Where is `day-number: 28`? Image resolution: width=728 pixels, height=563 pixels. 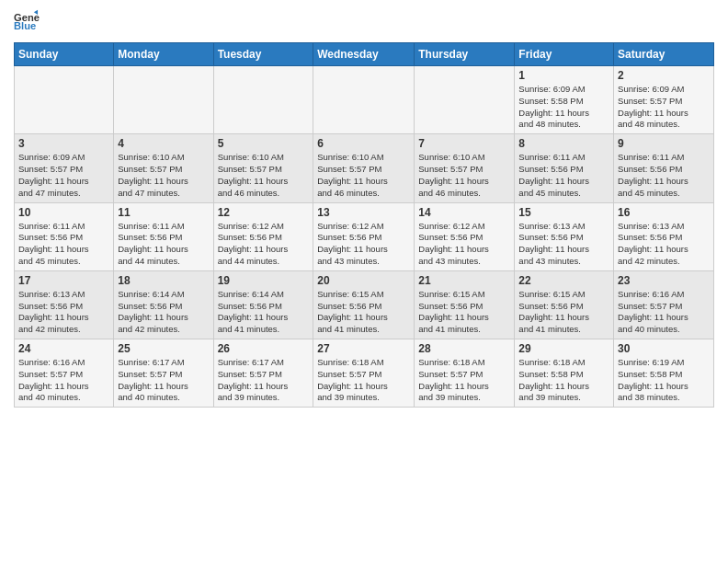
day-number: 28 is located at coordinates (464, 349).